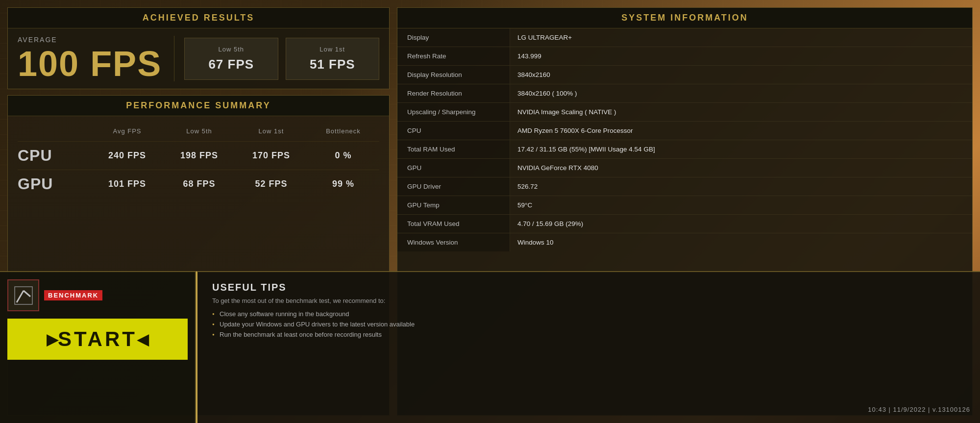 This screenshot has width=980, height=423. What do you see at coordinates (198, 106) in the screenshot?
I see `performance-summary-header: PERFORMANCE SUMMARY` at bounding box center [198, 106].